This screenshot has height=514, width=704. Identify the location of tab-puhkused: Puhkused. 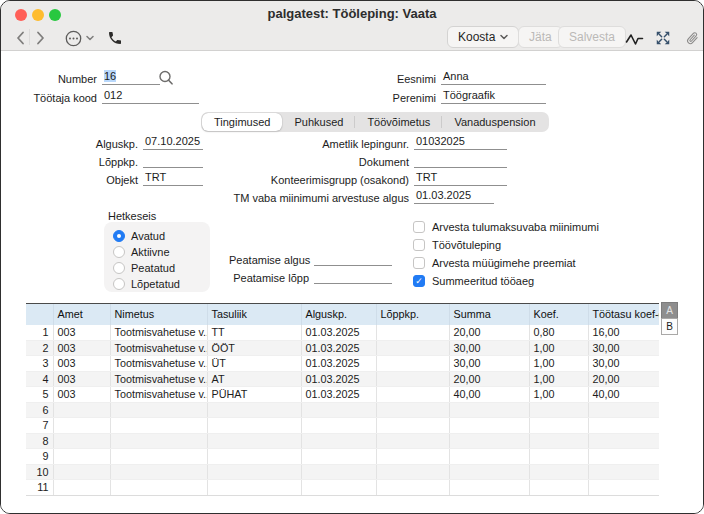
(318, 122).